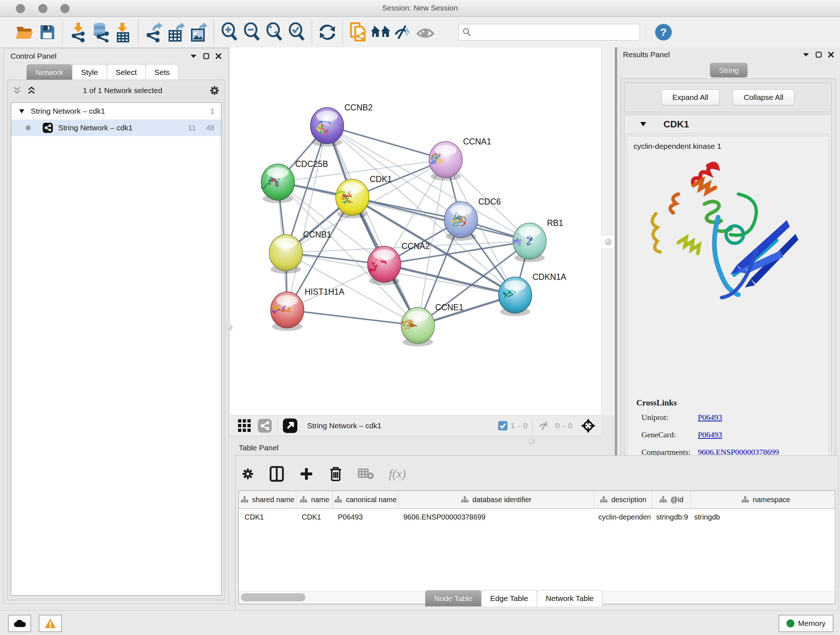  What do you see at coordinates (341, 125) in the screenshot?
I see `node-CCNB2: CCNB2` at bounding box center [341, 125].